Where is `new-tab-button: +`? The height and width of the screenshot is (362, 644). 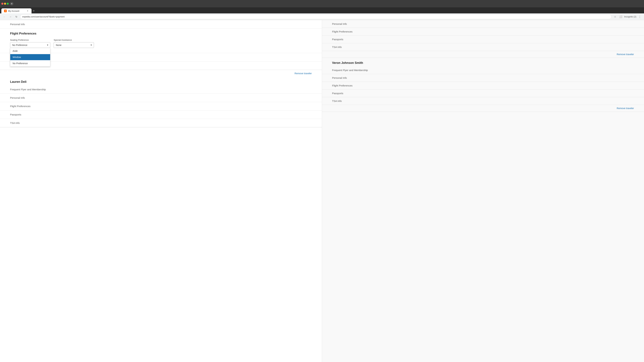
new-tab-button: + is located at coordinates (34, 11).